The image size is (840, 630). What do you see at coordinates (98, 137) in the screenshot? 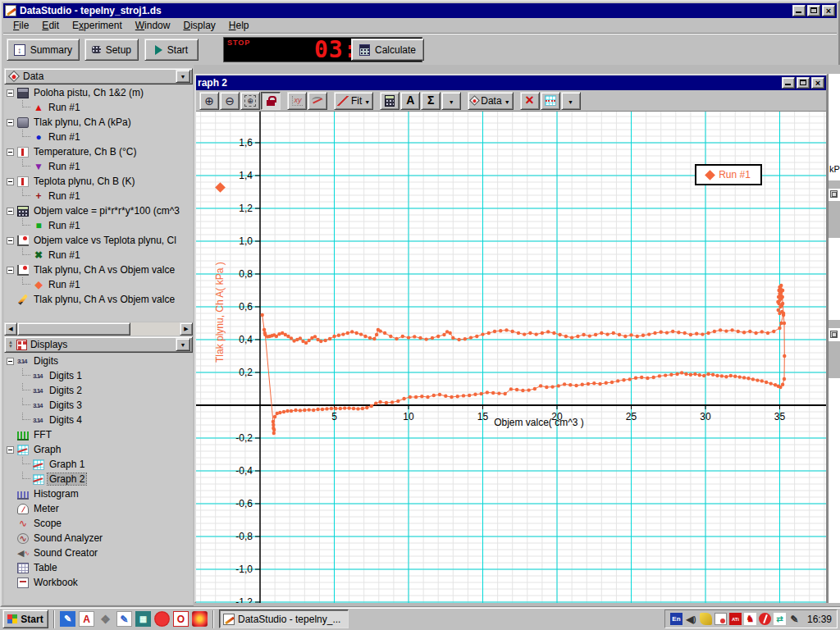
I see `tree-item-run-1-3: ●Run #1` at bounding box center [98, 137].